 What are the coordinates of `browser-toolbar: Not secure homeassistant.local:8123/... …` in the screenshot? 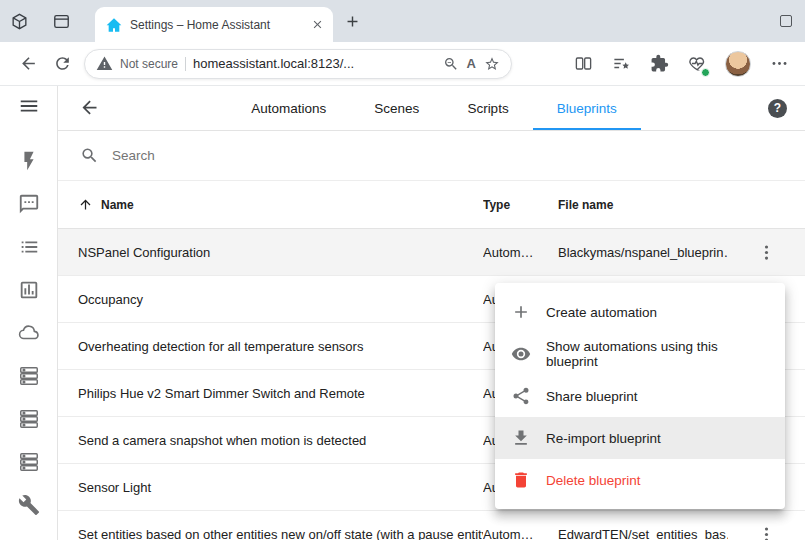 It's located at (402, 64).